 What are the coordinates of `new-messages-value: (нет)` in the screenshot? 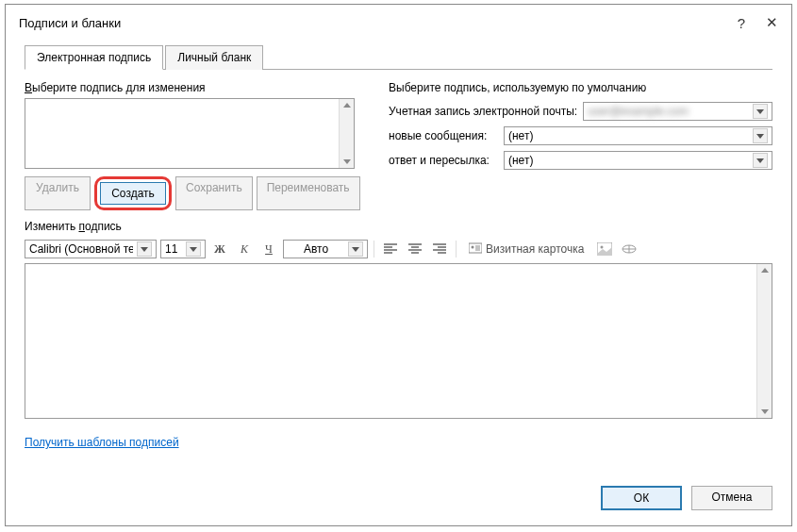 It's located at (628, 136).